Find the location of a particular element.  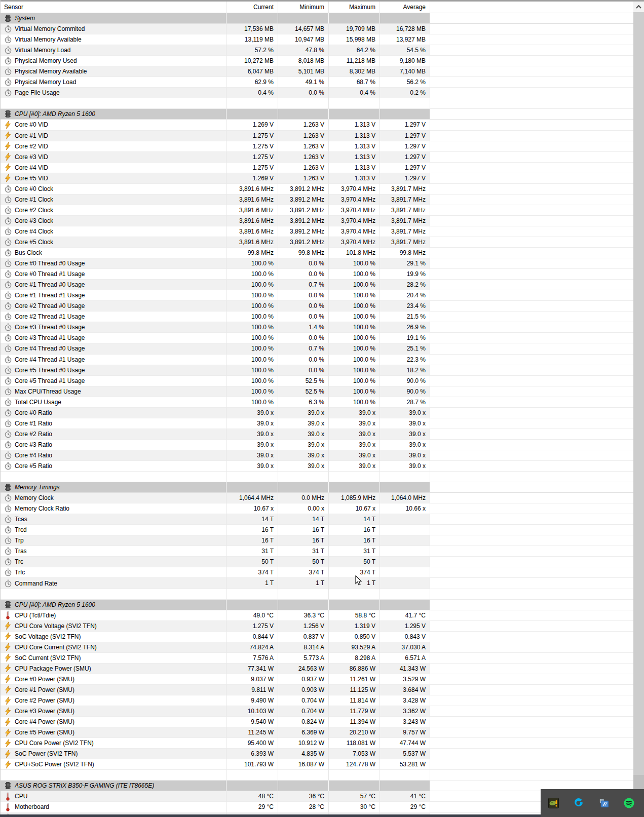

asus-utility-icon is located at coordinates (604, 803).